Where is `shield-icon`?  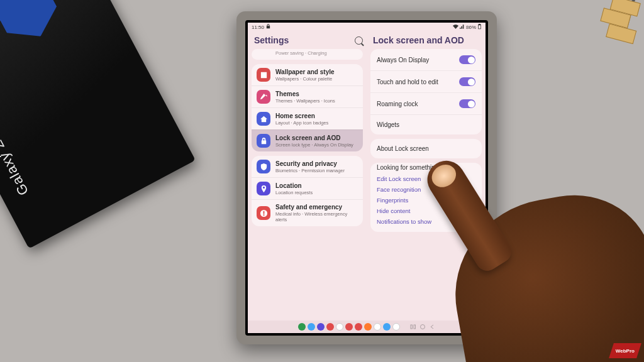 shield-icon is located at coordinates (264, 167).